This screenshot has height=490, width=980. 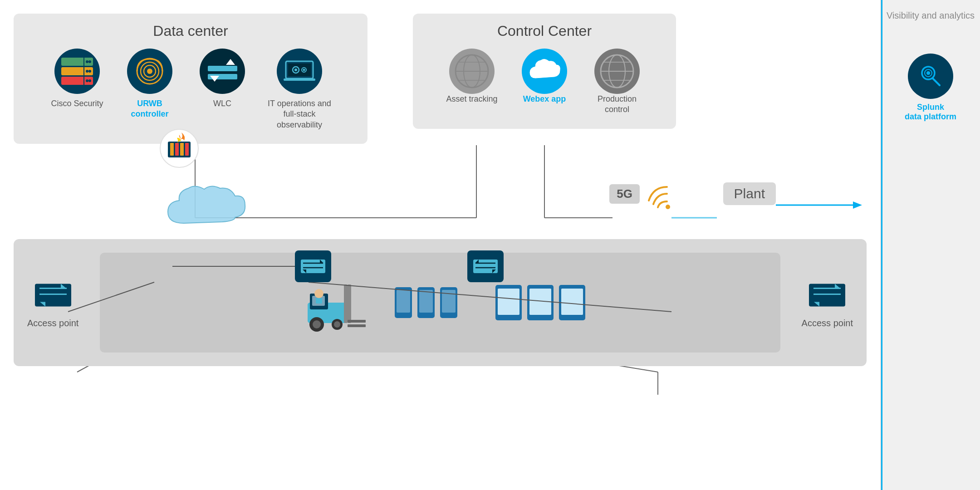 I want to click on sdwan-cloud-svg, so click(x=216, y=207).